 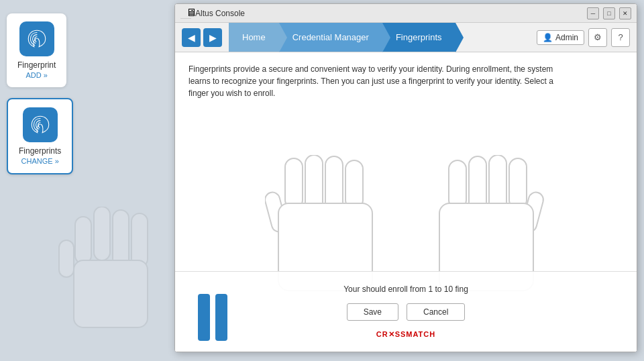 I want to click on fingerprint-add-action: ADD », so click(x=36, y=75).